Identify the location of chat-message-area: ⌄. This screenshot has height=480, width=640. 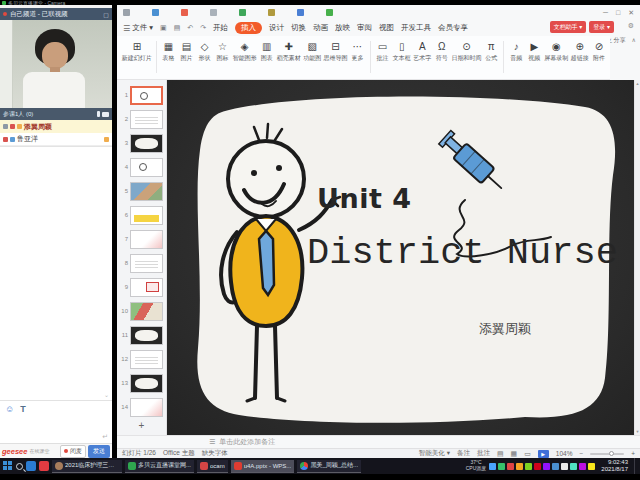
(56, 273).